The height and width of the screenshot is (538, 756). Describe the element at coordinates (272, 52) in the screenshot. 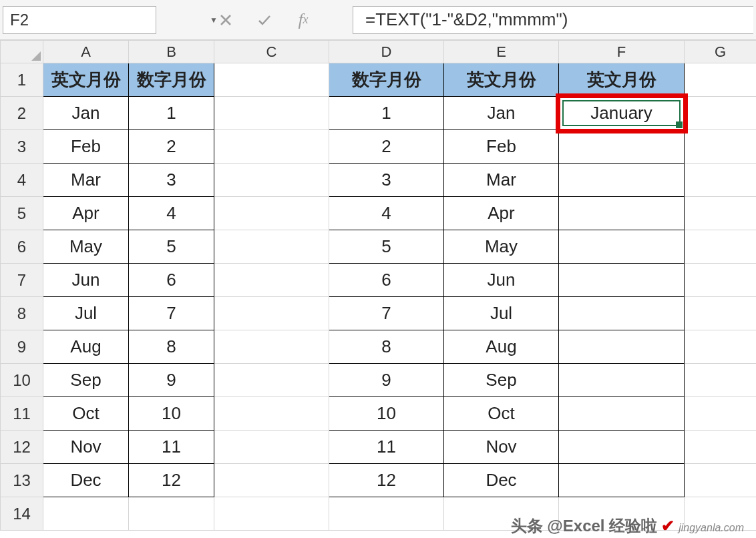

I see `col-header-c: C` at that location.